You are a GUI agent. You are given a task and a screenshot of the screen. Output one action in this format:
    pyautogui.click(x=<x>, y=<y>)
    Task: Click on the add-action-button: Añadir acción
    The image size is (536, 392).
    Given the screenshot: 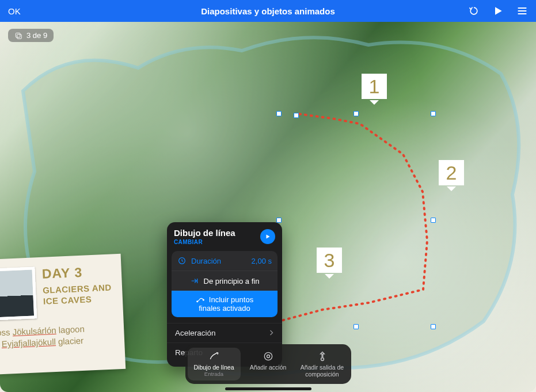 What is the action you would take?
    pyautogui.click(x=268, y=364)
    